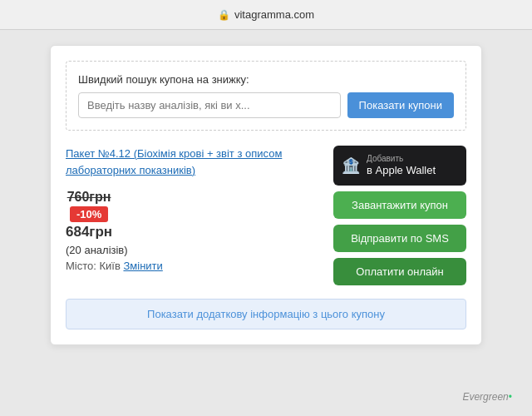 The height and width of the screenshot is (416, 532). I want to click on search-section: Швидкий пошук купона на знижку: Показати…, so click(266, 96).